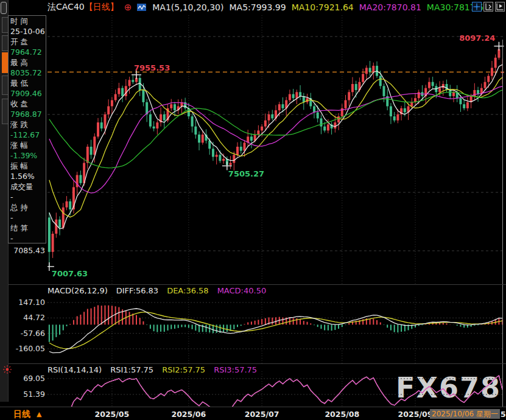 This screenshot has height=420, width=506. What do you see at coordinates (27, 62) in the screenshot?
I see `field-label: 最 高` at bounding box center [27, 62].